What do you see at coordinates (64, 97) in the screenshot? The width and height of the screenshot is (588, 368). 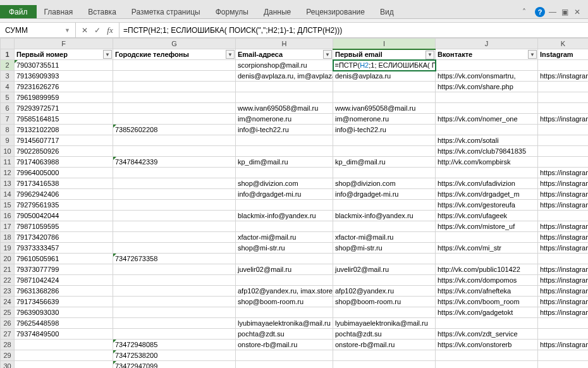 I see `cell: 79619899959` at bounding box center [64, 97].